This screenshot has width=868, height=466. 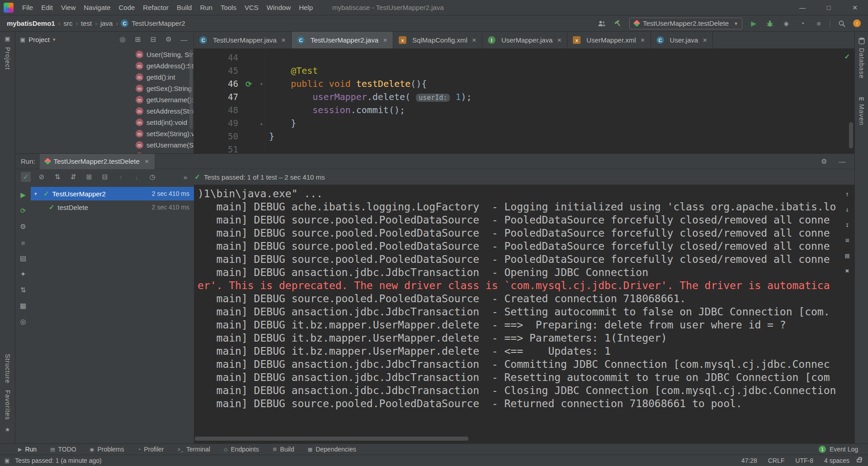 I want to click on pin-tab-icon: ◎, so click(x=23, y=322).